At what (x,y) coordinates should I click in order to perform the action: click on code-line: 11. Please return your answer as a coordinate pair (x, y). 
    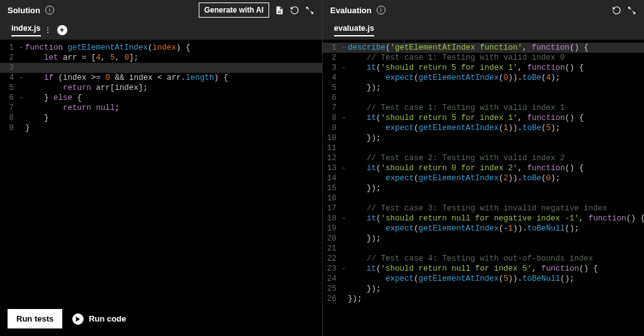
    Looking at the image, I should click on (483, 148).